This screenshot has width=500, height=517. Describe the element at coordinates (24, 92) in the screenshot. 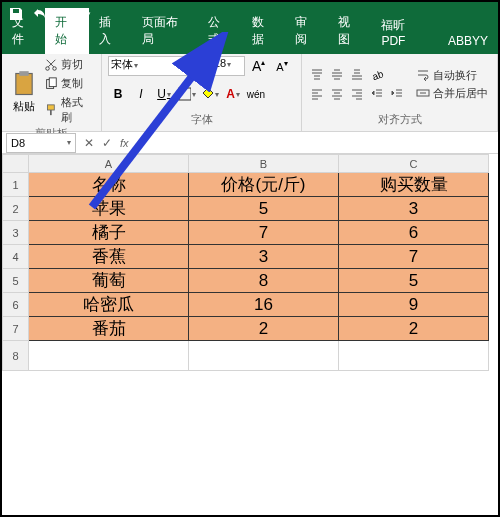

I see `paste-button: 粘贴` at that location.